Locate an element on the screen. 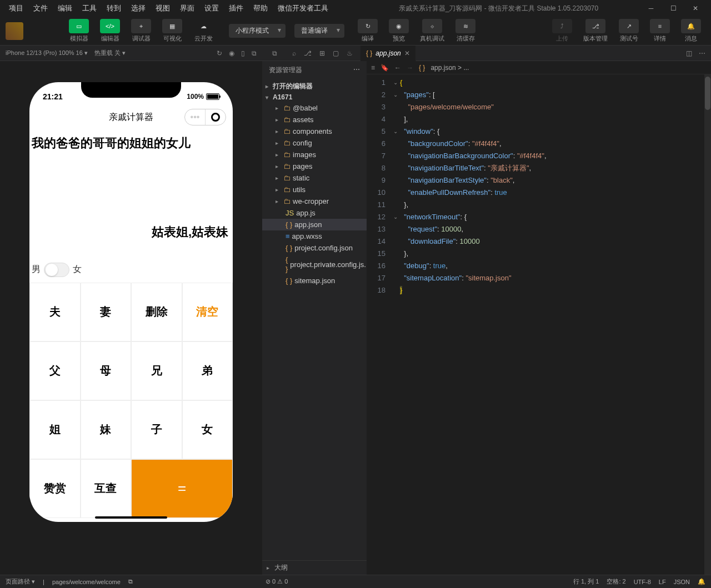  menu-select: 选择 is located at coordinates (138, 8).